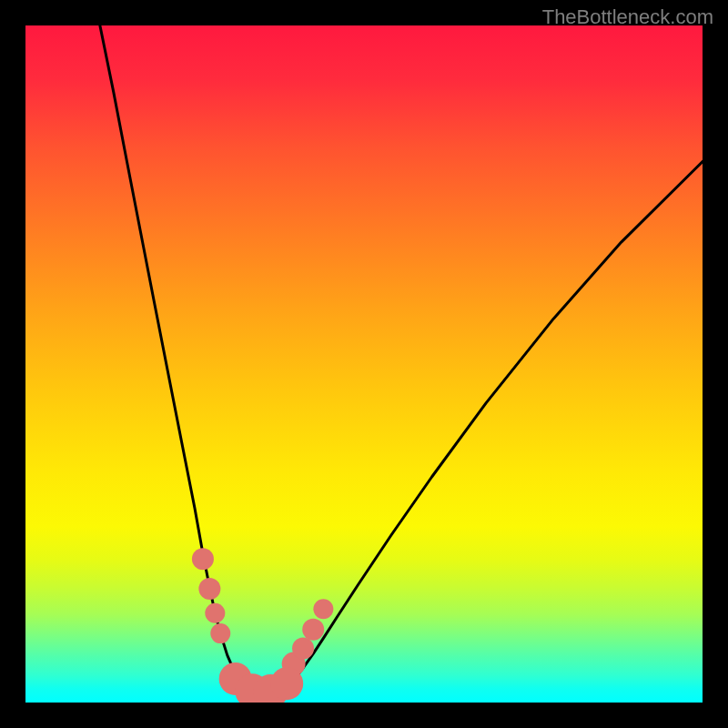 This screenshot has height=728, width=728. I want to click on watermark-text: TheBottleneck.com, so click(628, 17).